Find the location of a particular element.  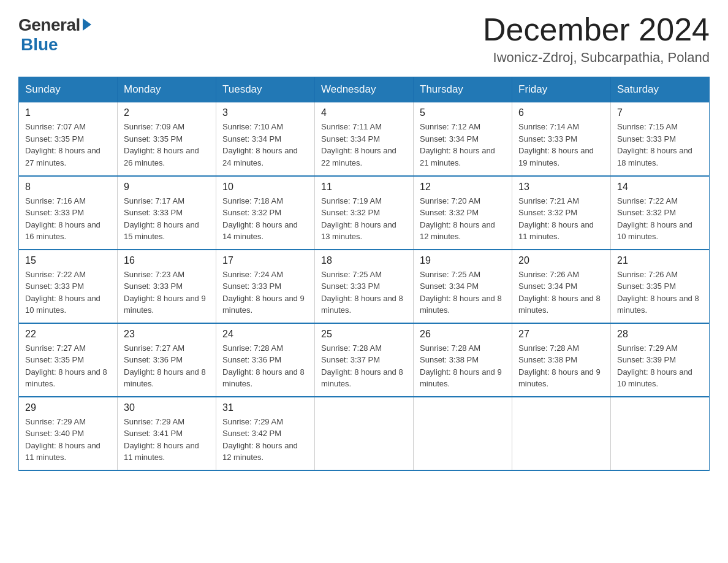

day-number: 13 is located at coordinates (561, 187).